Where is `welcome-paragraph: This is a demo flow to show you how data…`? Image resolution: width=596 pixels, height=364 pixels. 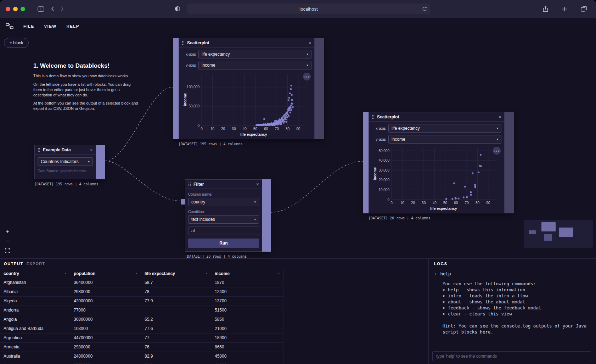
welcome-paragraph: This is a demo flow to show you how data… is located at coordinates (86, 76).